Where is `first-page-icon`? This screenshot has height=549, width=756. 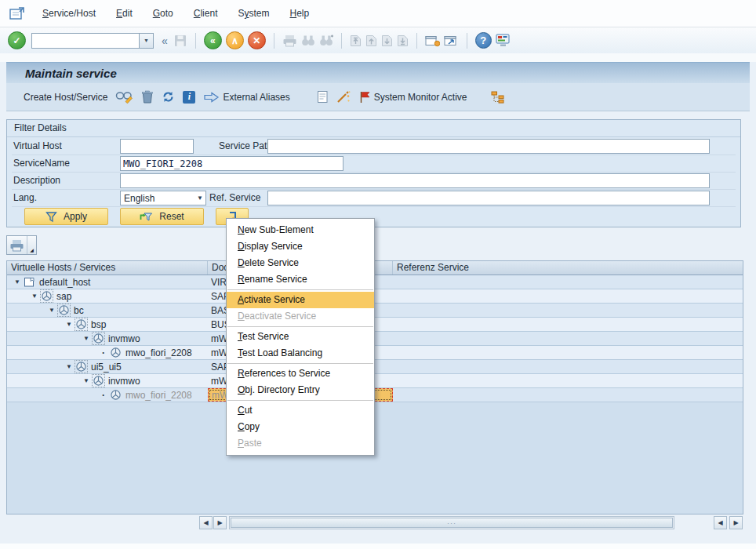
first-page-icon is located at coordinates (356, 41).